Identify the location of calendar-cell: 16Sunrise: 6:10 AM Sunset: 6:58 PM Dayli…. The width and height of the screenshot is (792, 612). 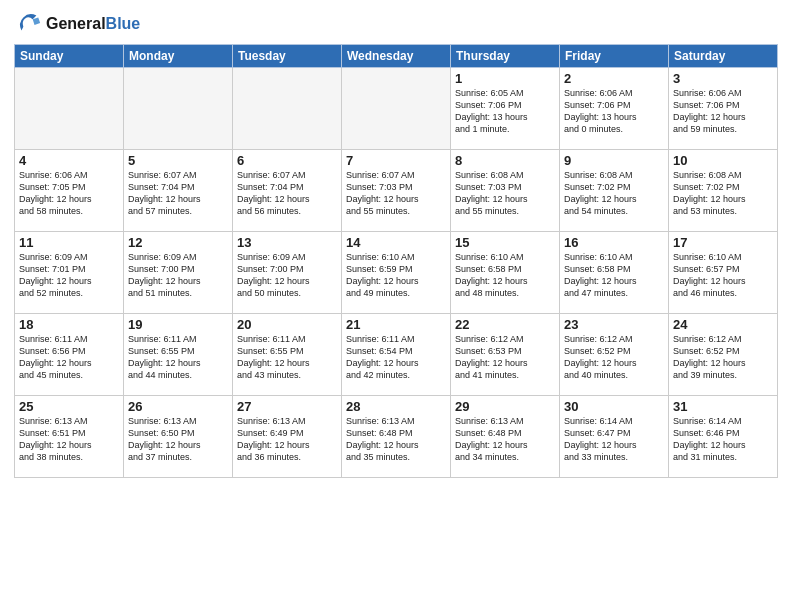
(614, 273).